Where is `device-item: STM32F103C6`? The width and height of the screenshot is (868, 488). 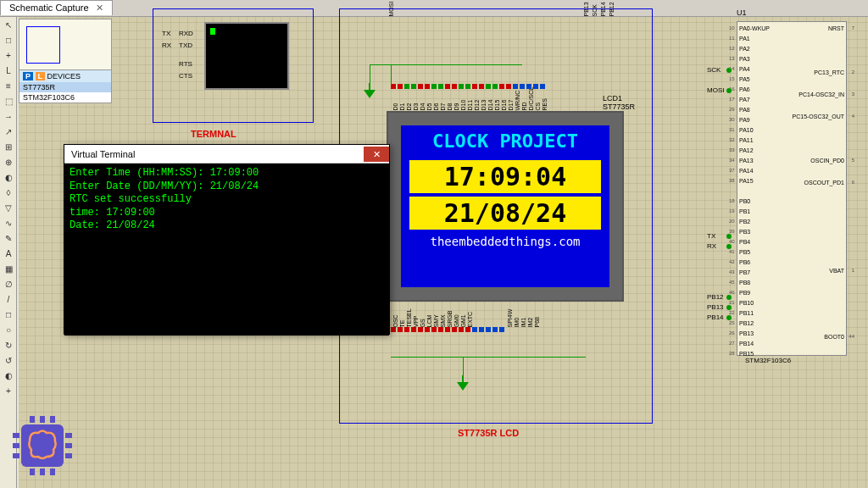 device-item: STM32F103C6 is located at coordinates (65, 97).